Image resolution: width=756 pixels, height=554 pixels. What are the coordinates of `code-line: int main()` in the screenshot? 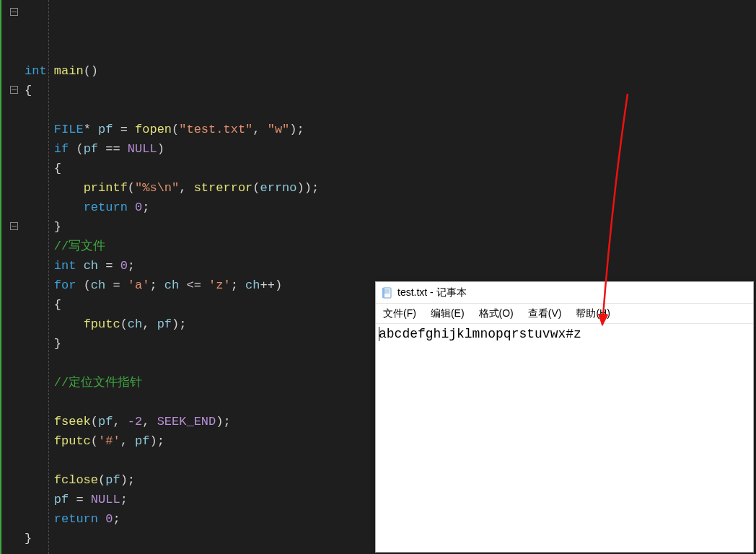 It's located at (390, 71).